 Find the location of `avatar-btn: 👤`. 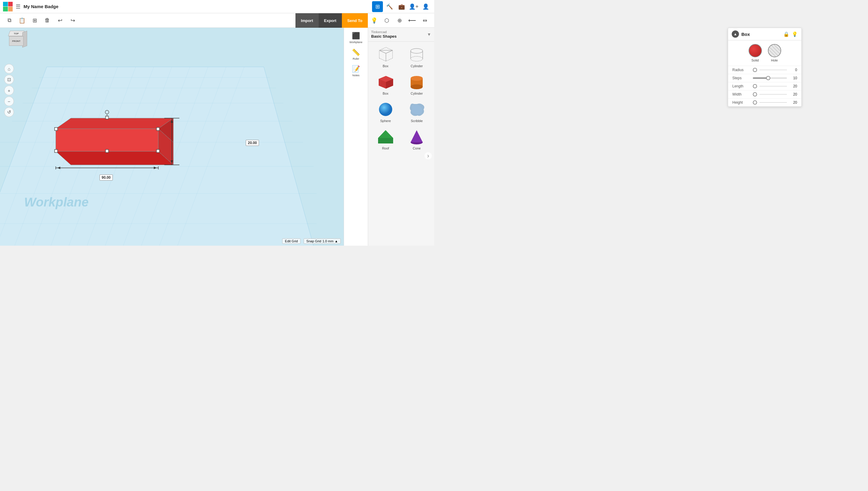

avatar-btn: 👤 is located at coordinates (426, 7).